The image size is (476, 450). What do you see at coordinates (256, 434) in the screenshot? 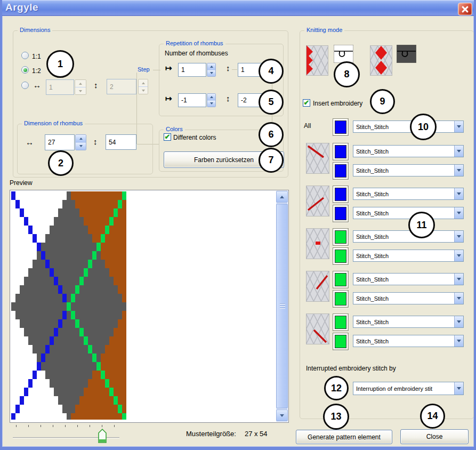
I see `pattern-size-value: 27 x 54` at bounding box center [256, 434].